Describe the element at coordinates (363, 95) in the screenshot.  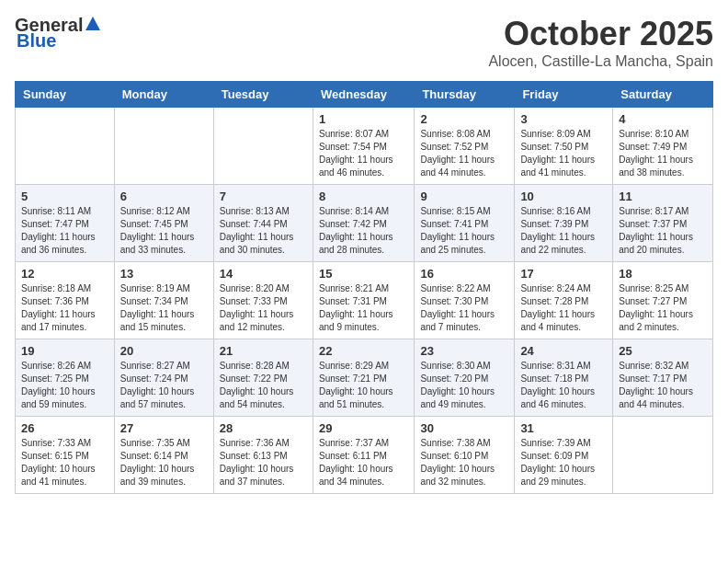
I see `calendar-day-header: Wednesday` at that location.